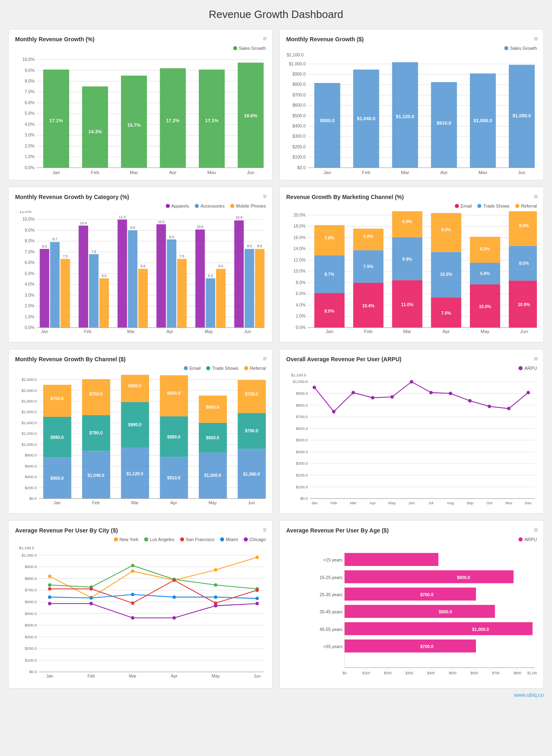 The image size is (552, 756). What do you see at coordinates (27, 548) in the screenshot?
I see `svg-text: $1,100.0` at bounding box center [27, 548].